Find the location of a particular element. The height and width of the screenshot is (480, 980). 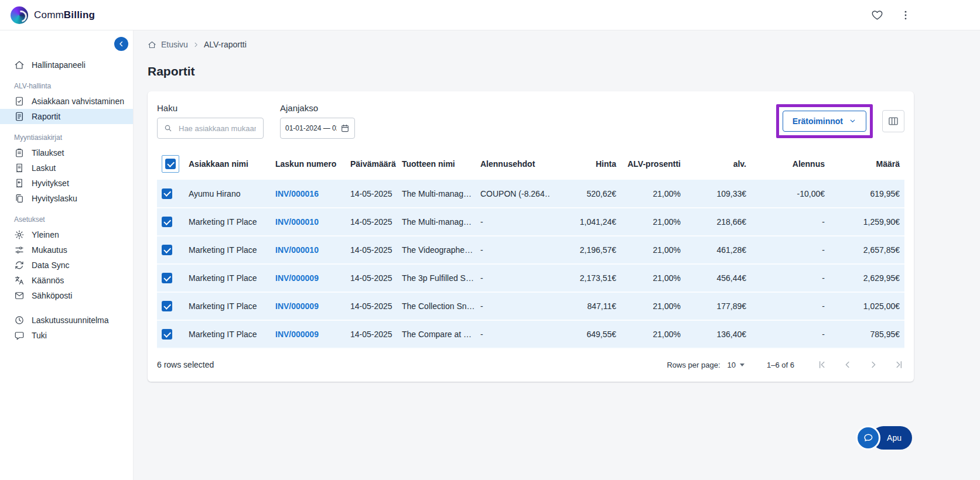

search-input-wrap is located at coordinates (210, 128).